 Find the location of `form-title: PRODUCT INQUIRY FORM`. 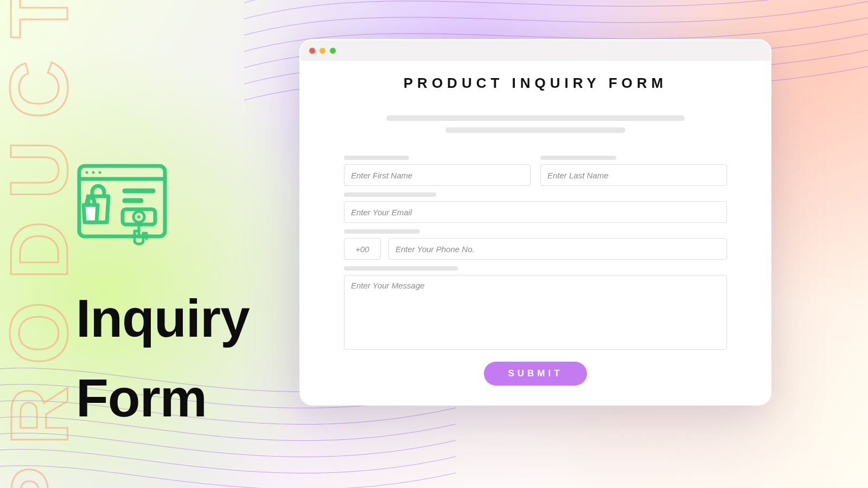

form-title: PRODUCT INQUIRY FORM is located at coordinates (535, 82).